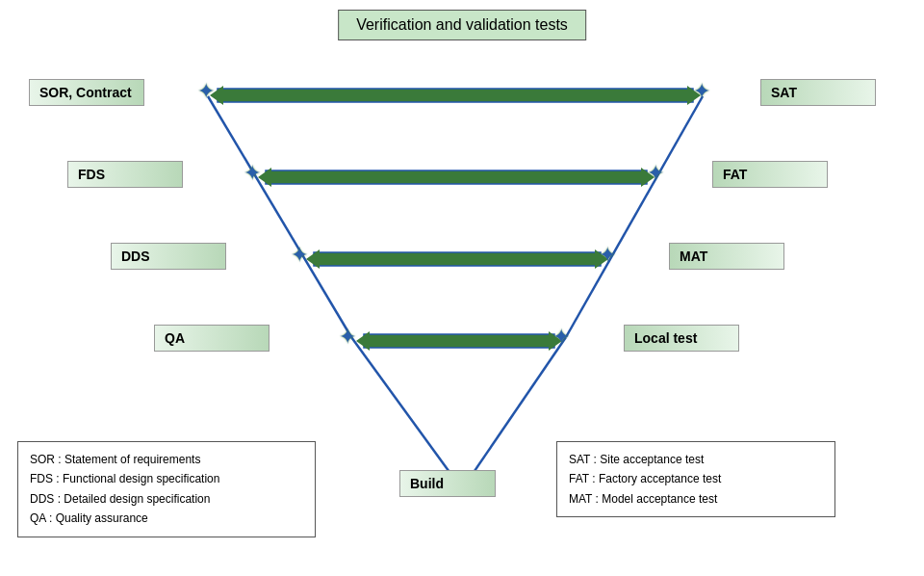 The height and width of the screenshot is (576, 924). What do you see at coordinates (462, 25) in the screenshot?
I see `main-title: Verification and validation tests` at bounding box center [462, 25].